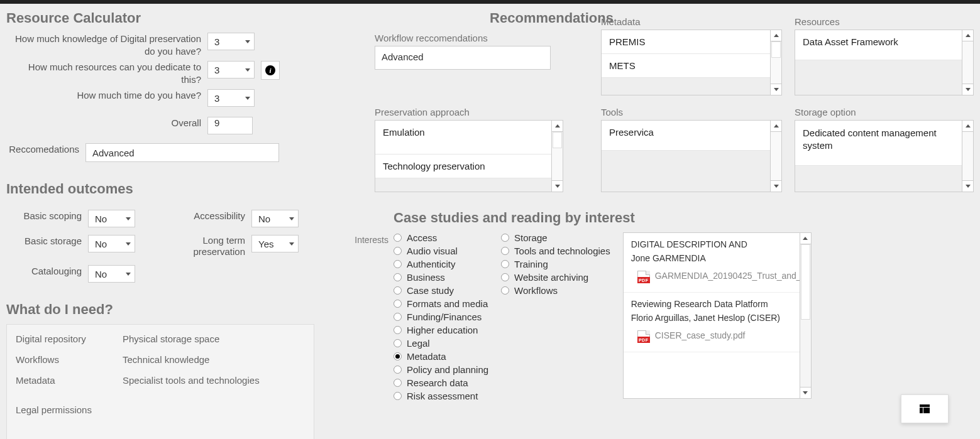 The height and width of the screenshot is (439, 980). Describe the element at coordinates (46, 149) in the screenshot. I see `recommendation-label: Reccomedations` at that location.